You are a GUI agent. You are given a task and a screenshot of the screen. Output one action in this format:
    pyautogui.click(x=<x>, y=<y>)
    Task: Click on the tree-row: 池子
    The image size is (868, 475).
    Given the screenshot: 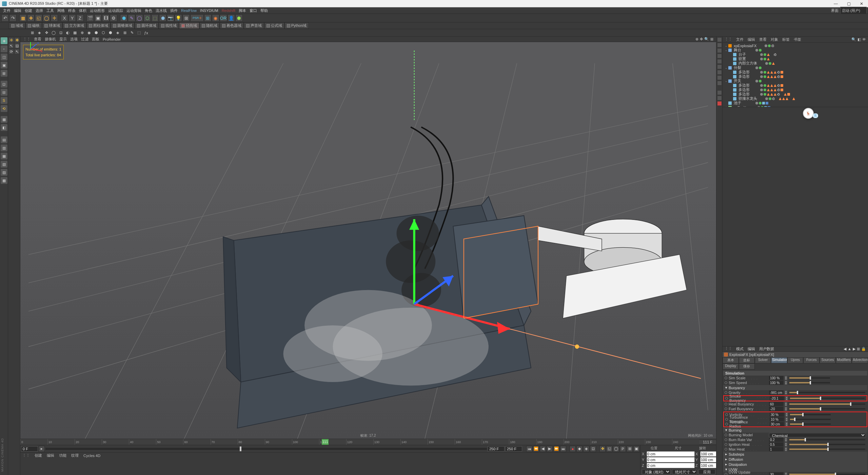 What is the action you would take?
    pyautogui.click(x=795, y=103)
    